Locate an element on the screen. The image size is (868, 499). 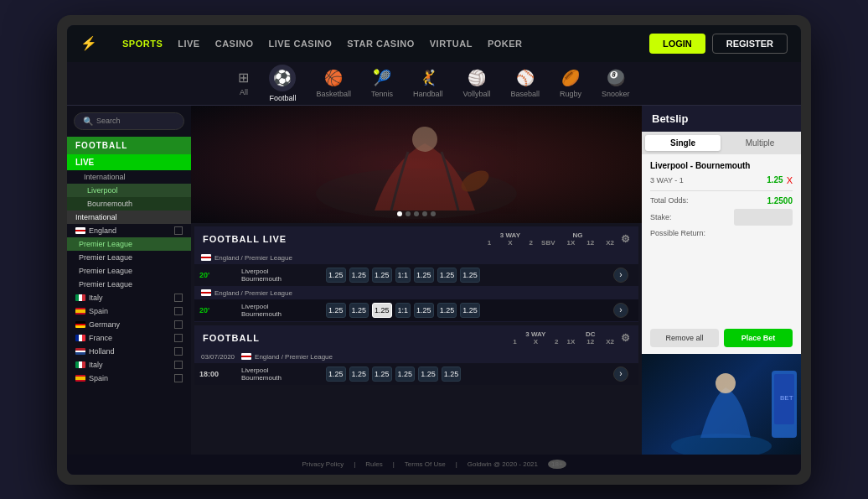
germany-checkbox is located at coordinates (178, 325).